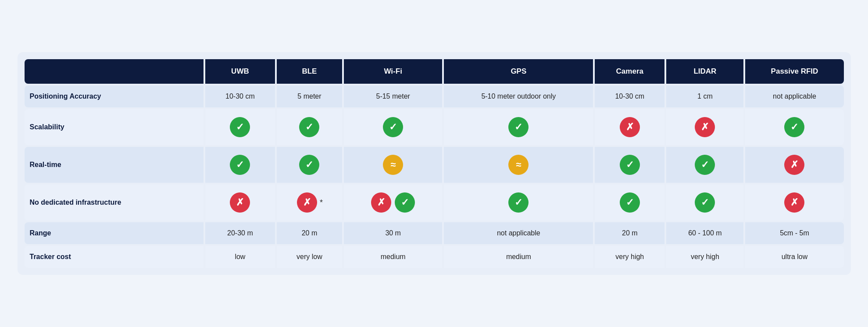 The height and width of the screenshot is (327, 868). Describe the element at coordinates (794, 203) in the screenshot. I see `icon-red-3-6: ✗` at that location.